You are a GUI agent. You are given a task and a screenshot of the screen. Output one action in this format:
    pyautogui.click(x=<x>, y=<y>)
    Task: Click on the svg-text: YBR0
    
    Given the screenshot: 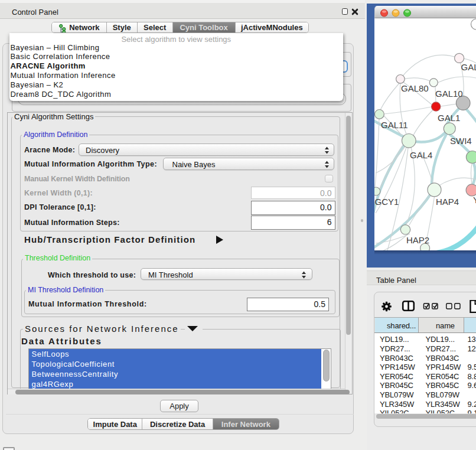 What is the action you would take?
    pyautogui.click(x=475, y=200)
    